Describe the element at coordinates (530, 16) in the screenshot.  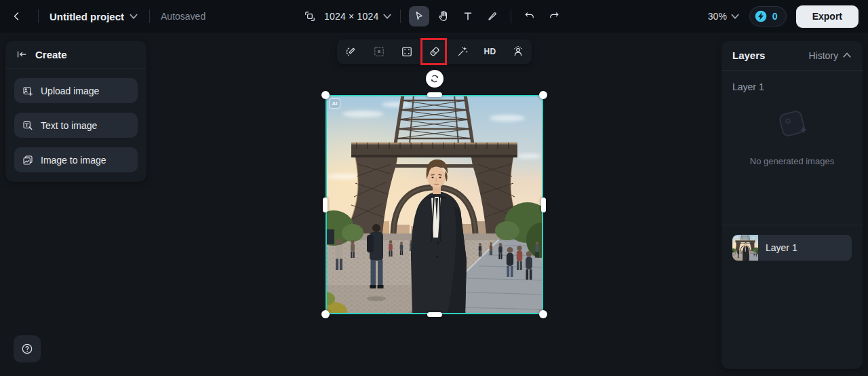
I see `undo-icon` at that location.